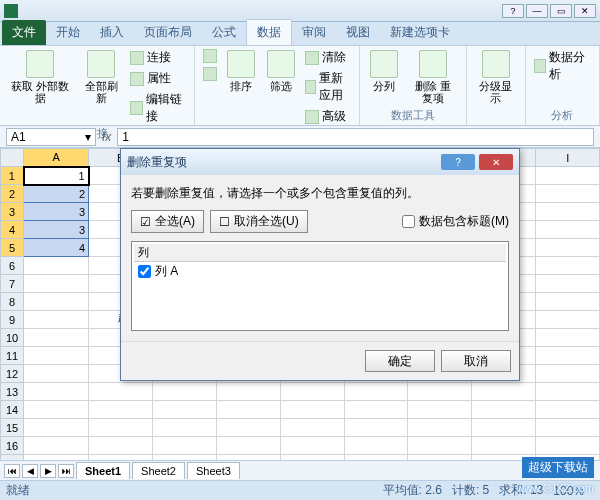 The height and width of the screenshot is (500, 600). What do you see at coordinates (314, 32) in the screenshot?
I see `tab-review: 审阅` at bounding box center [314, 32].